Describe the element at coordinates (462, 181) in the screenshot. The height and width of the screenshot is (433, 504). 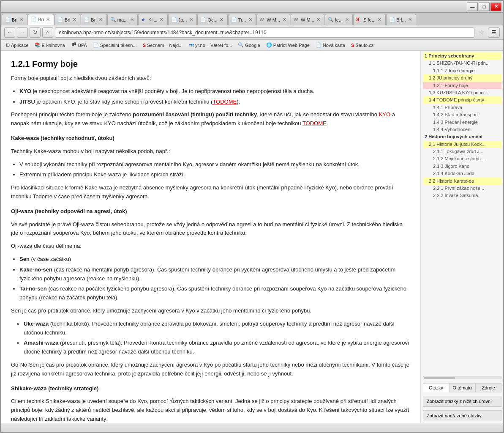
I see `toc-item-18: 2.2 Historie Karate-do` at that location.